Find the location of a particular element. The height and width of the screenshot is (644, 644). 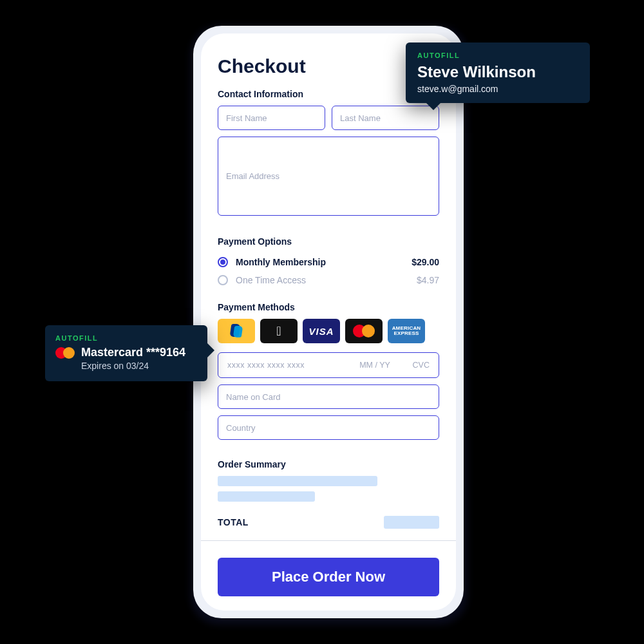

total-row: TOTAL is located at coordinates (328, 522).